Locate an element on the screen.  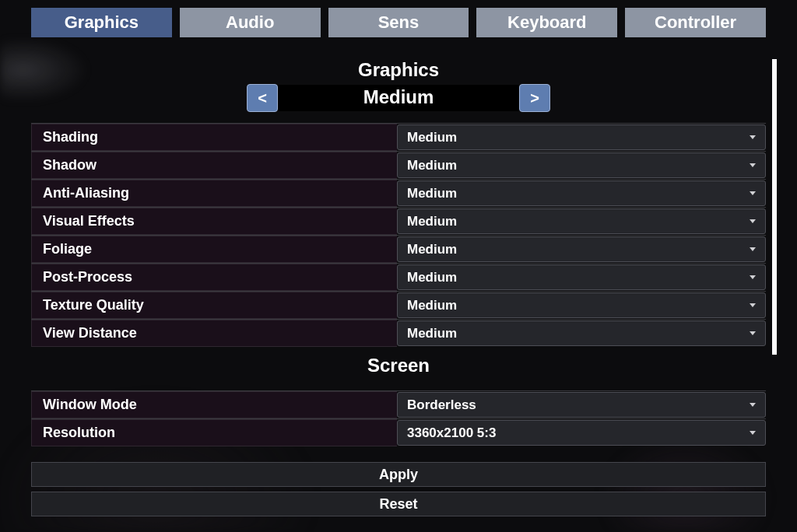
screen-section-title: Screen is located at coordinates (398, 366).